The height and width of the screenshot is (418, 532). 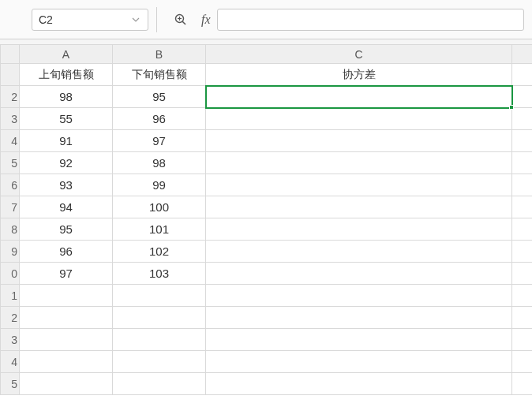 What do you see at coordinates (359, 141) in the screenshot?
I see `cell-C4` at bounding box center [359, 141].